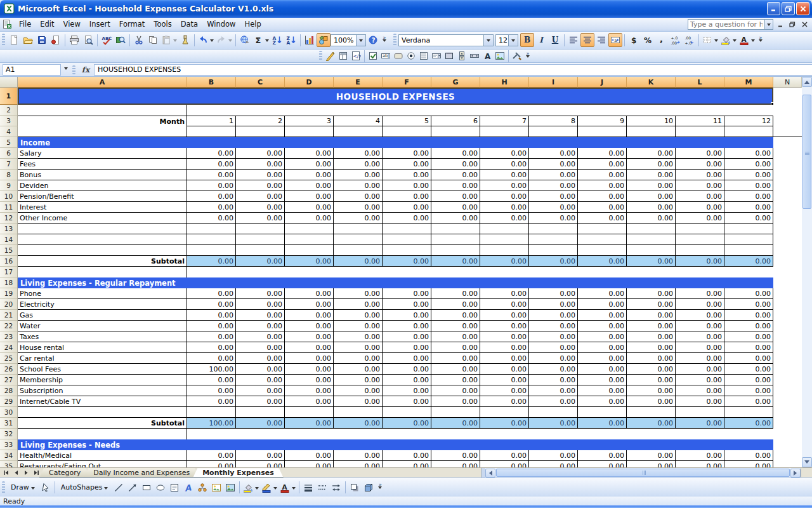  I want to click on cell-A4, so click(103, 132).